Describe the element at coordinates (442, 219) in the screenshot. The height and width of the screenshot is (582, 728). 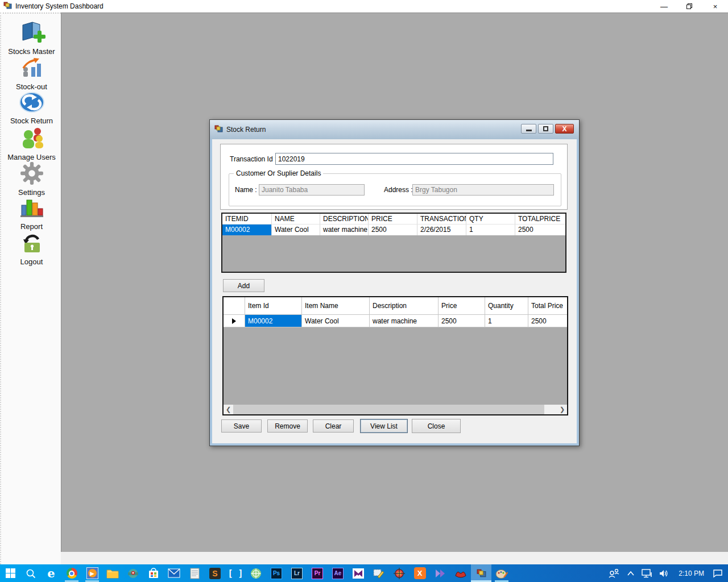
I see `column-header: TRANSACTIONI` at that location.